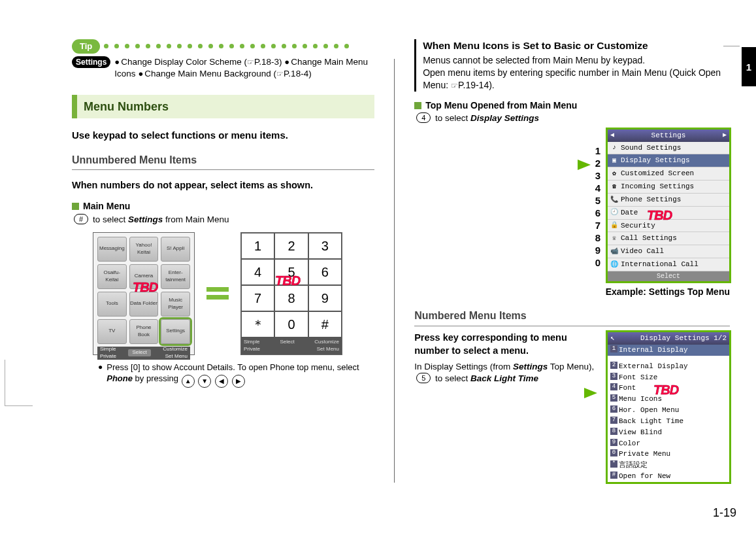 The height and width of the screenshot is (533, 756). Describe the element at coordinates (238, 381) in the screenshot. I see `dpad-right-icon: ▶` at that location.